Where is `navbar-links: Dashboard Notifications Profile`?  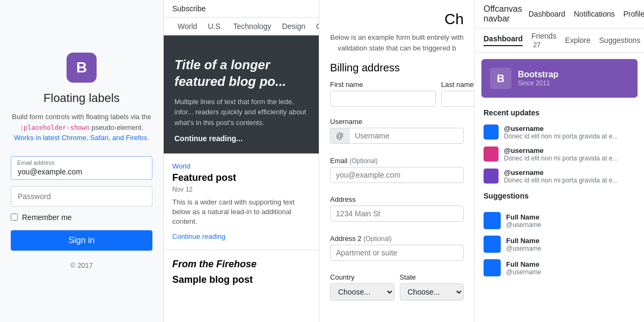 navbar-links: Dashboard Notifications Profile is located at coordinates (586, 14).